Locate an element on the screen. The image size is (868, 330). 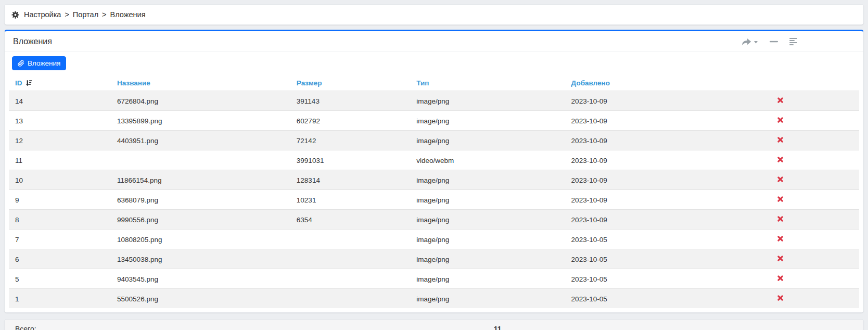
attachments-button: Вложения is located at coordinates (39, 64).